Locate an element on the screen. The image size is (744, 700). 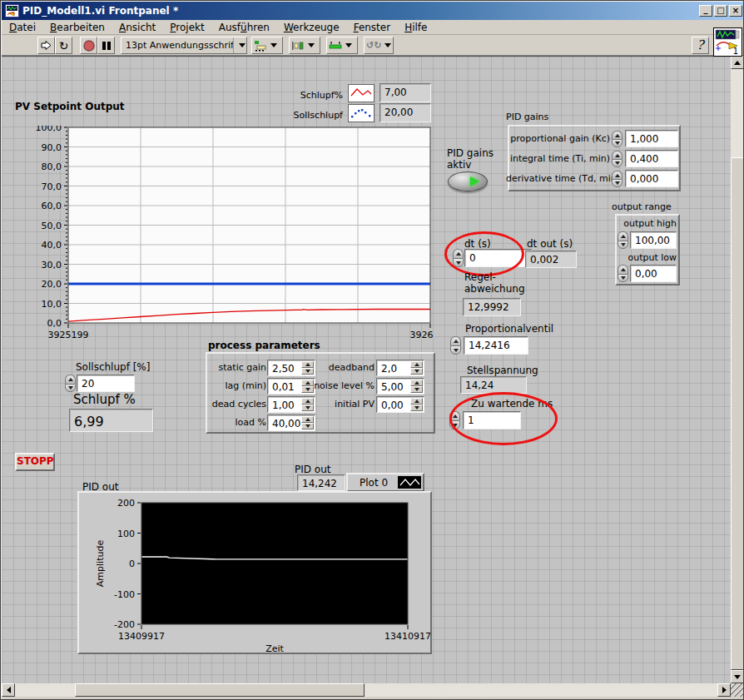
arrow-down-icon is located at coordinates (737, 678).